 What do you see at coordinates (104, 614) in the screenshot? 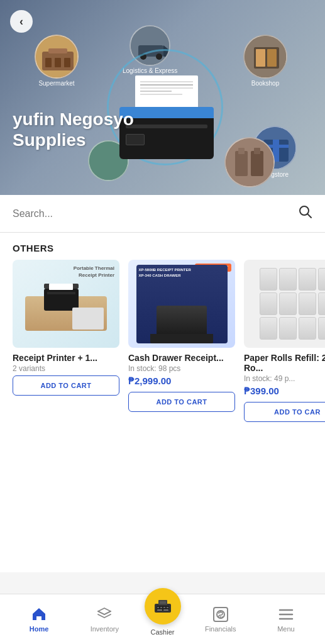
I see `inventory-icon` at bounding box center [104, 614].